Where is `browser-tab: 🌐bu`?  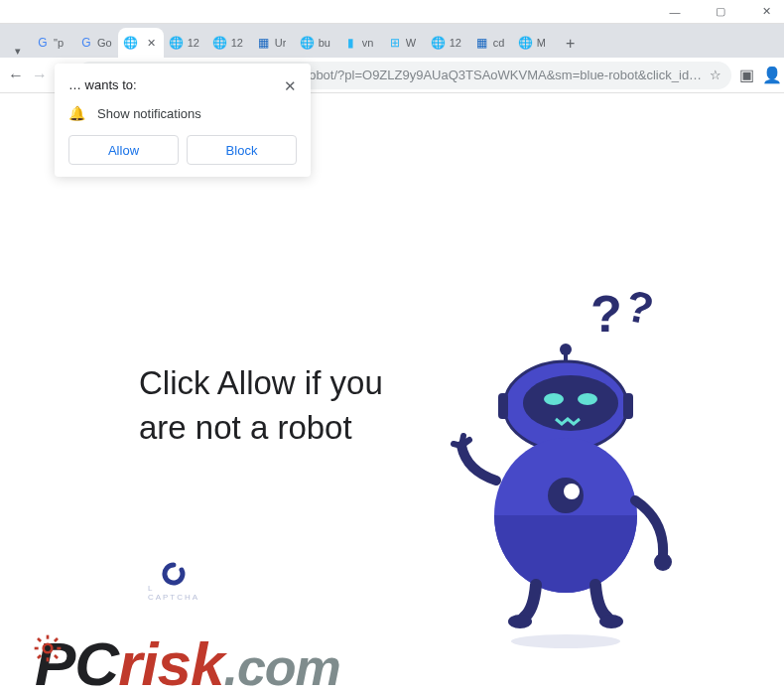
browser-tab: 🌐bu is located at coordinates (317, 43).